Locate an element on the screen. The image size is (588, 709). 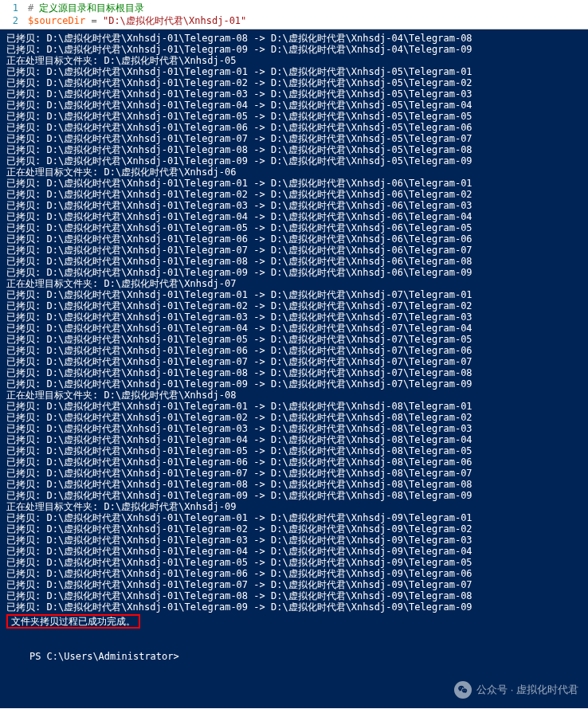
terminal-line: 正在处理目标文件夹: D:\虚拟化时代君\Xnhsdj-06 is located at coordinates (294, 172).